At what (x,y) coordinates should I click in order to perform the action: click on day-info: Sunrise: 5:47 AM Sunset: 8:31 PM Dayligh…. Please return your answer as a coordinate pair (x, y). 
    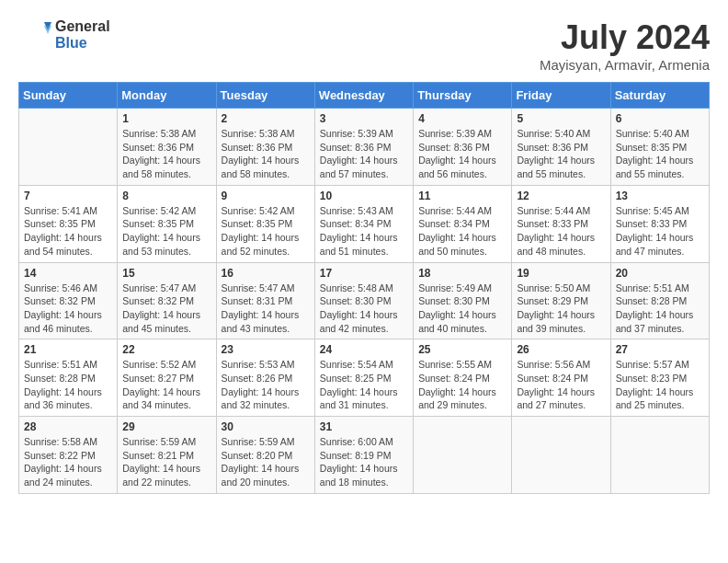
    Looking at the image, I should click on (266, 309).